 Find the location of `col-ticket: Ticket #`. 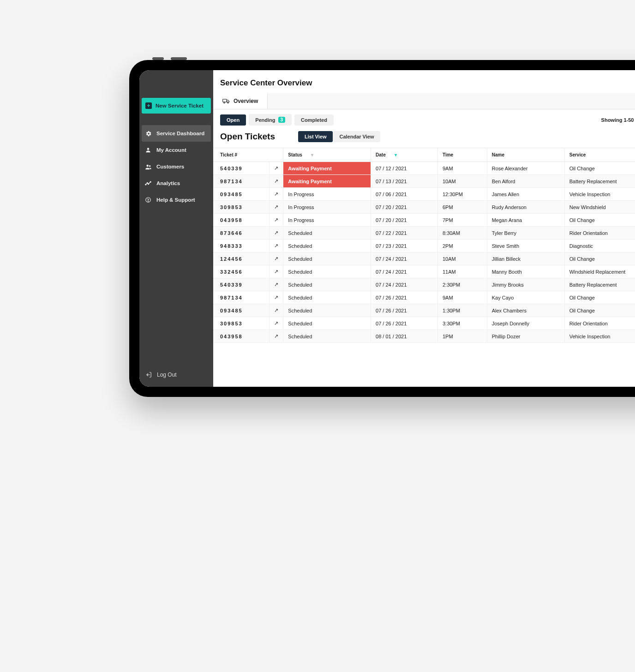

col-ticket: Ticket # is located at coordinates (248, 155).